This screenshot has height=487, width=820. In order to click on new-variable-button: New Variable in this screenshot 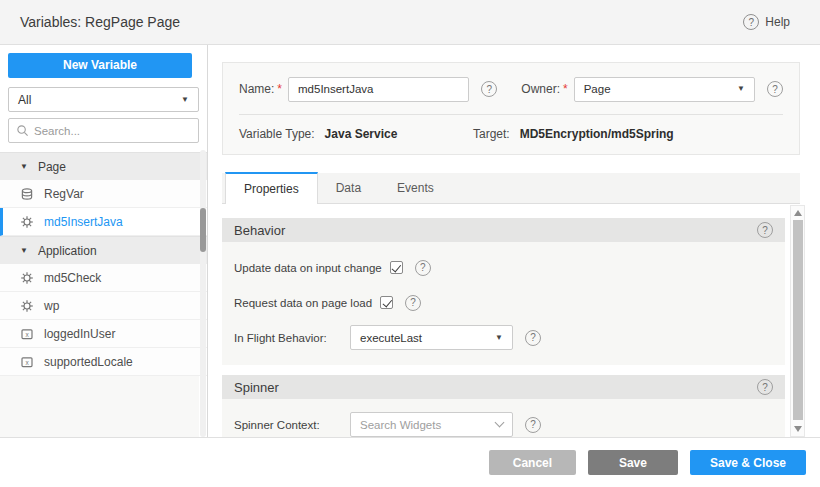, I will do `click(100, 66)`.